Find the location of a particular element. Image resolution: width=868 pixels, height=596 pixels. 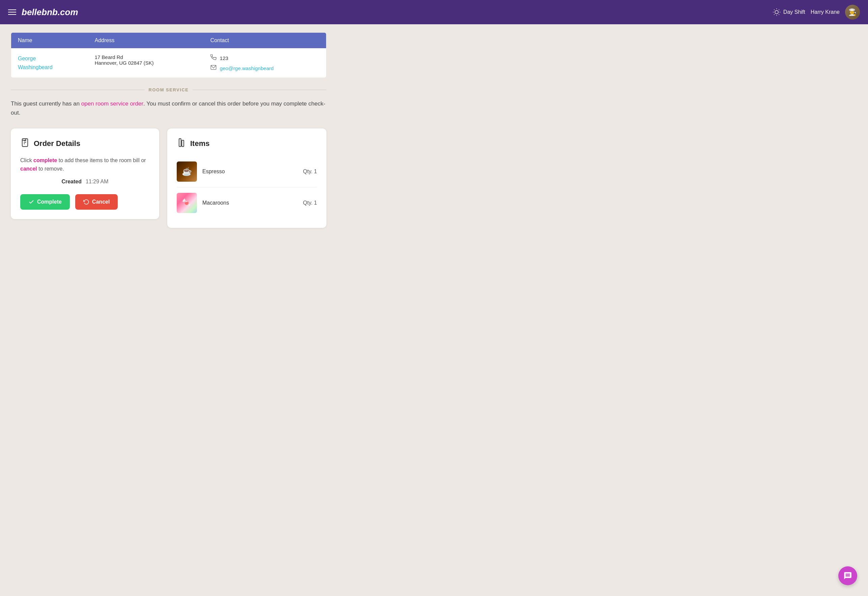

open-order-link: open room service order is located at coordinates (112, 104).